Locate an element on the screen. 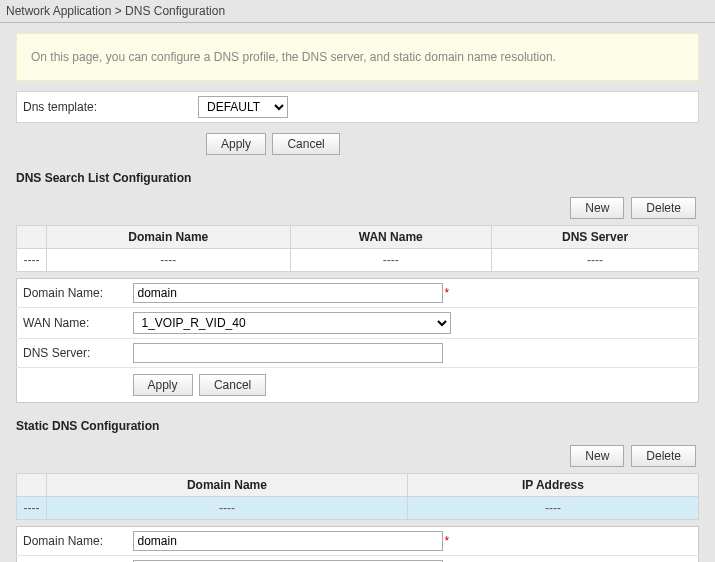 The height and width of the screenshot is (562, 715). search-wan-label: WAN Name: is located at coordinates (72, 324).